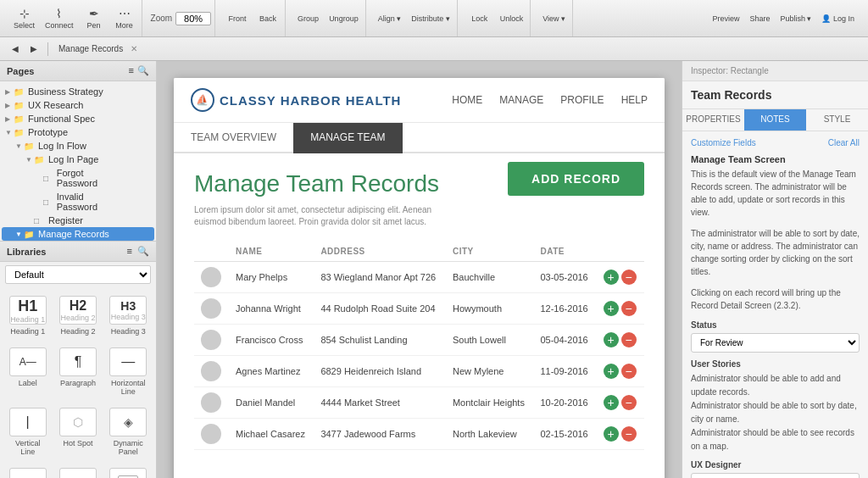  What do you see at coordinates (94, 19) in the screenshot?
I see `pen-tool-btn: ✒ Pen` at bounding box center [94, 19].